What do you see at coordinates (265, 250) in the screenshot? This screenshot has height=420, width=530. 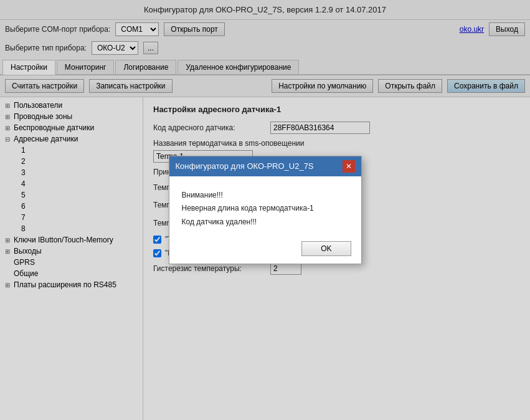 I see `dialog-footer: OK` at bounding box center [265, 250].